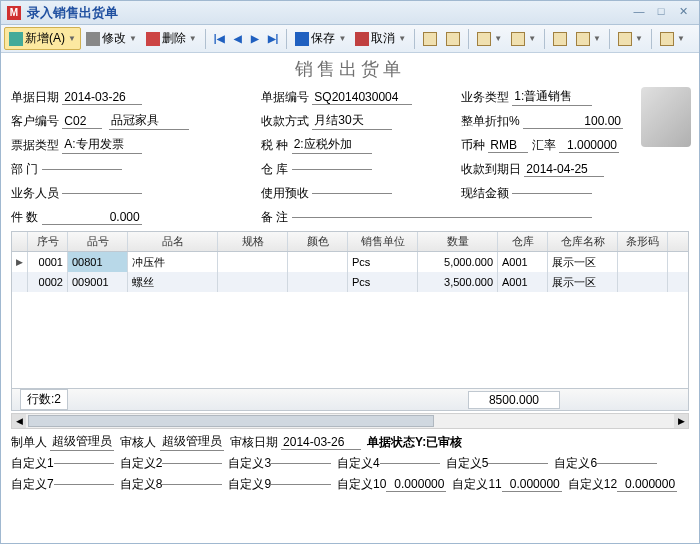  I want to click on c4-field, so click(410, 464).